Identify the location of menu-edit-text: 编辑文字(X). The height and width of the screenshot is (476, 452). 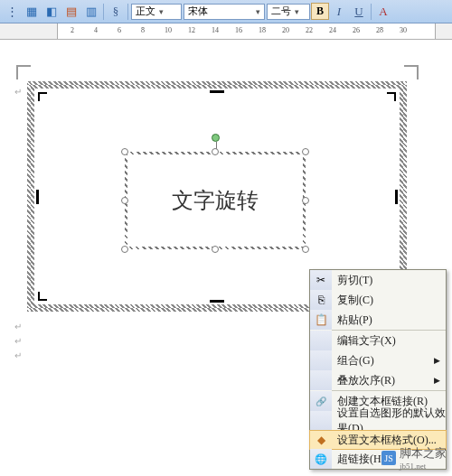
(378, 341).